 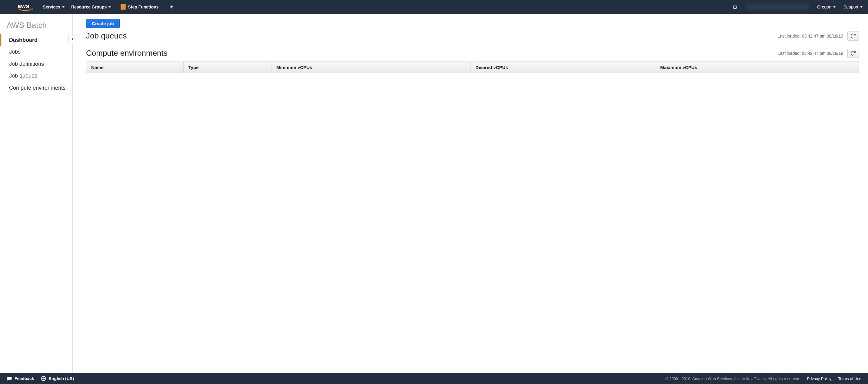 I want to click on nav-support-label: Support, so click(x=851, y=7).